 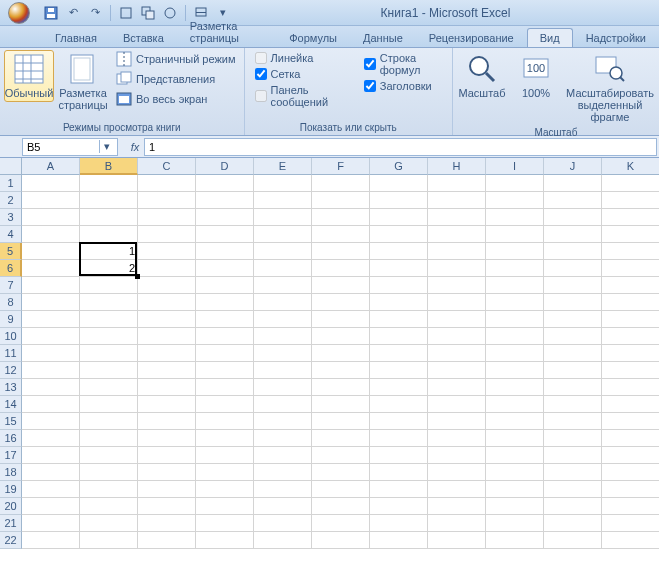 I want to click on cell-G17, so click(x=399, y=456).